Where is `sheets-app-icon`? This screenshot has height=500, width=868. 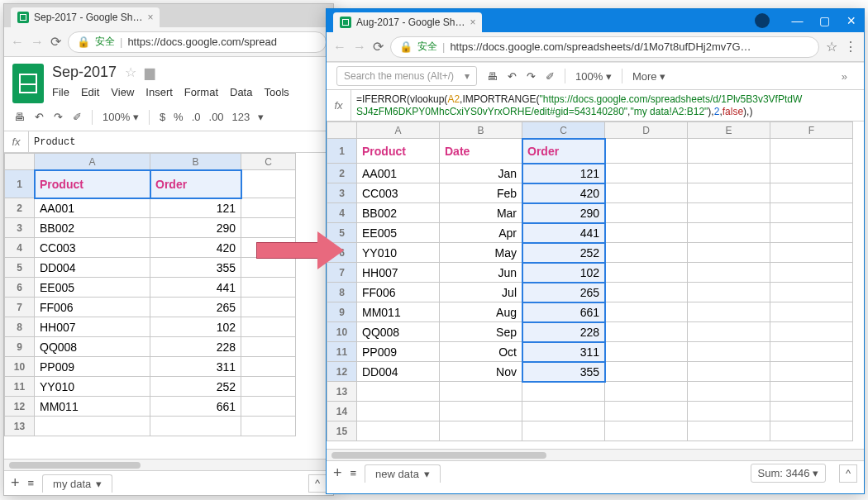
sheets-app-icon is located at coordinates (28, 83).